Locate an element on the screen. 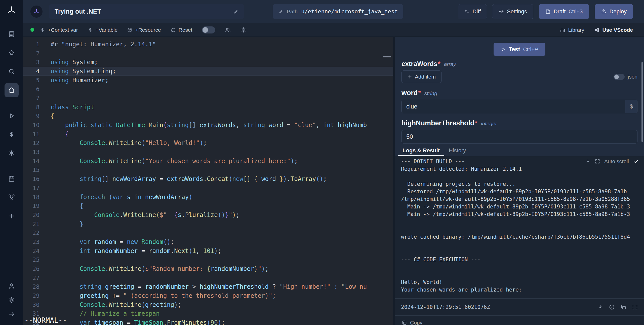  settings-button: Settings is located at coordinates (513, 12).